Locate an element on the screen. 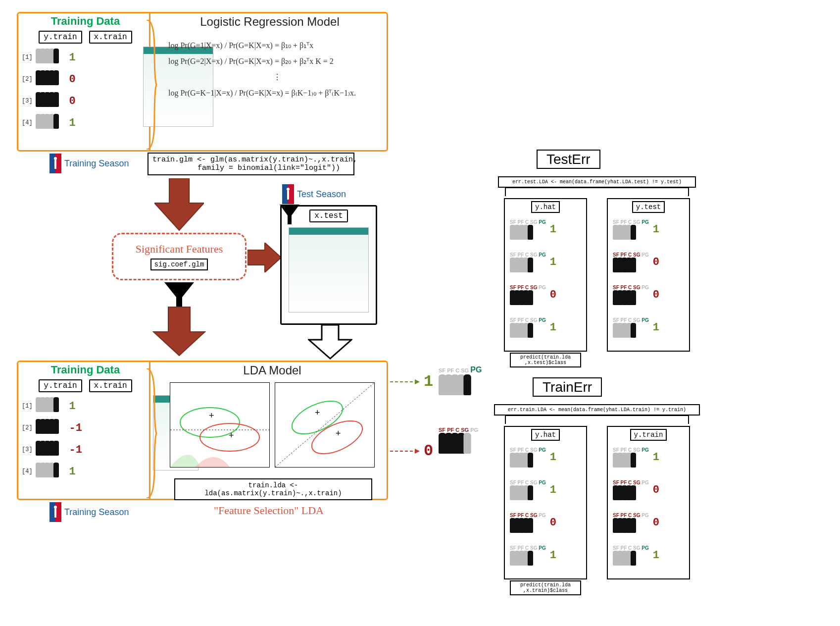 This screenshot has height=626, width=840. ytest-label: y.test is located at coordinates (648, 207).